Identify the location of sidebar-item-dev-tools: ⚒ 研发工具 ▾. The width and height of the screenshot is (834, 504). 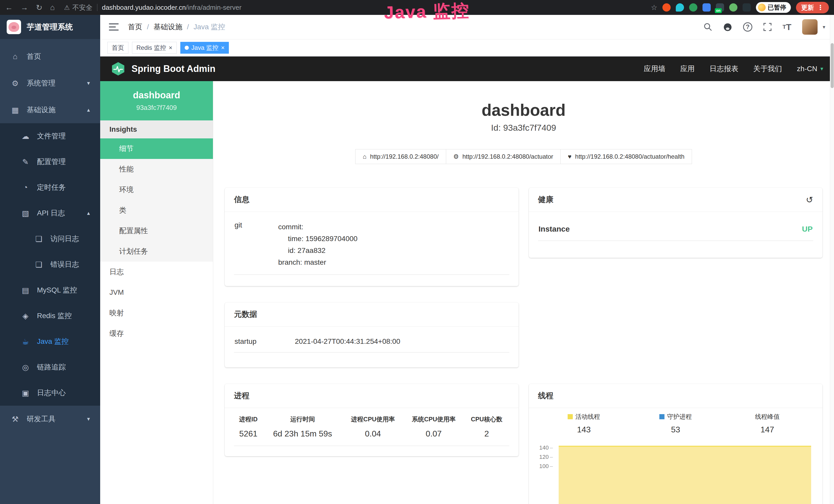
(50, 419).